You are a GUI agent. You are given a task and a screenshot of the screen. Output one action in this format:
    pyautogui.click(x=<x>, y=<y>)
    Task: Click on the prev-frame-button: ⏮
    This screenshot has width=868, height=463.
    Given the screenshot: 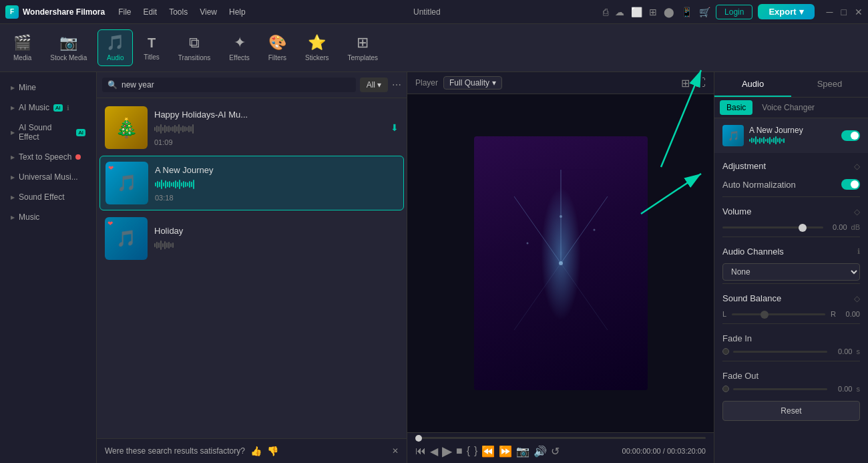 What is the action you would take?
    pyautogui.click(x=421, y=451)
    